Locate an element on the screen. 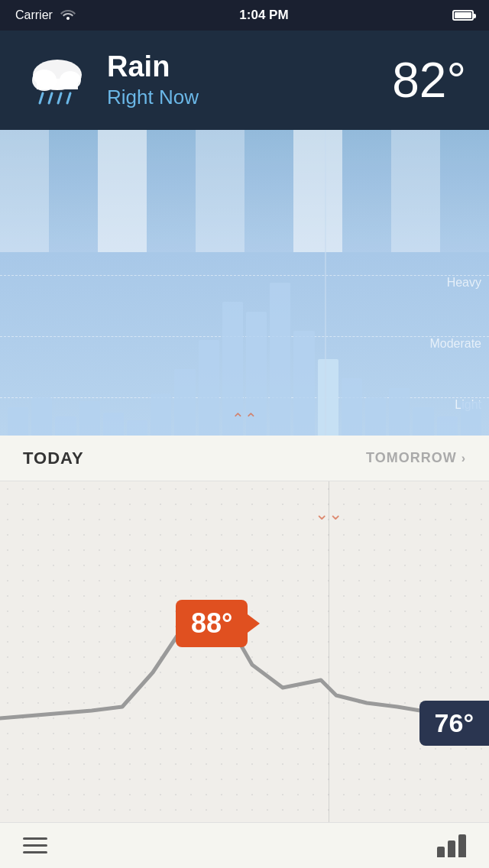 Image resolution: width=489 pixels, height=868 pixels. scroll-up-indicator: ⌃⌃ is located at coordinates (244, 419).